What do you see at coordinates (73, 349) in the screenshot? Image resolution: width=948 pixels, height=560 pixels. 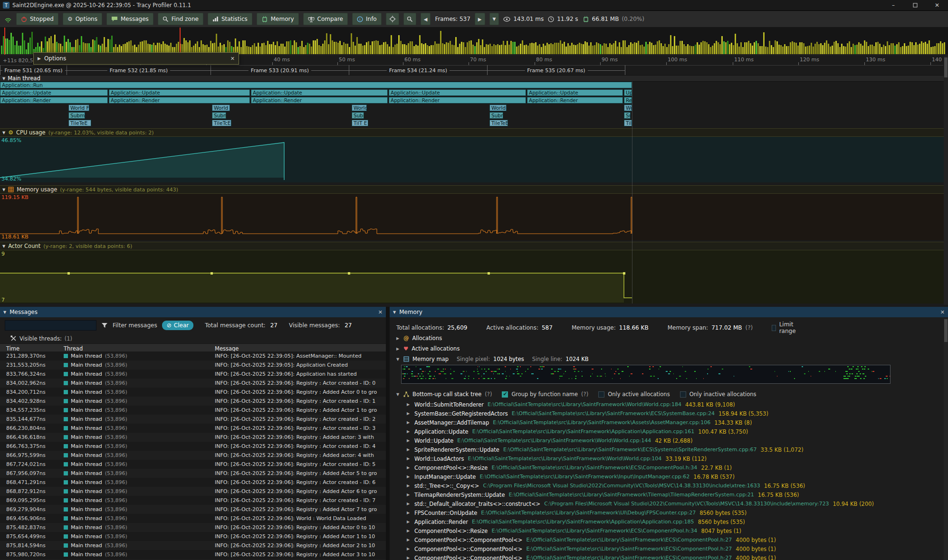 I see `column-thread: Thread` at bounding box center [73, 349].